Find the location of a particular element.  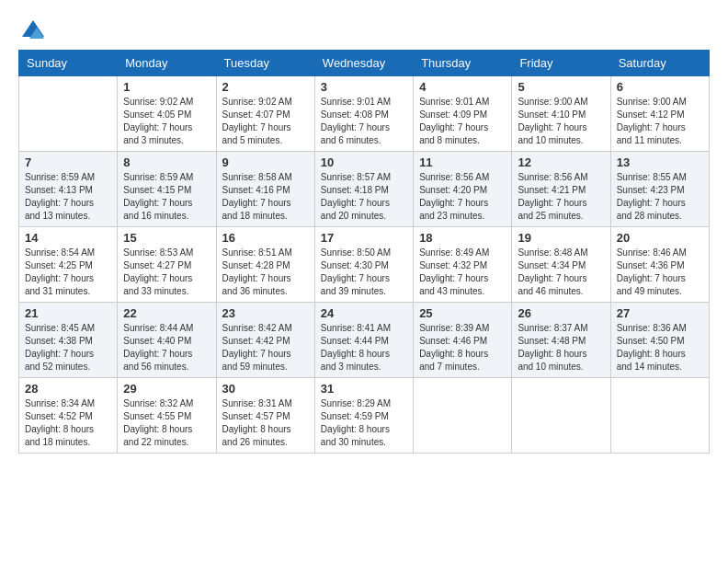

day-number: 14 is located at coordinates (68, 237).